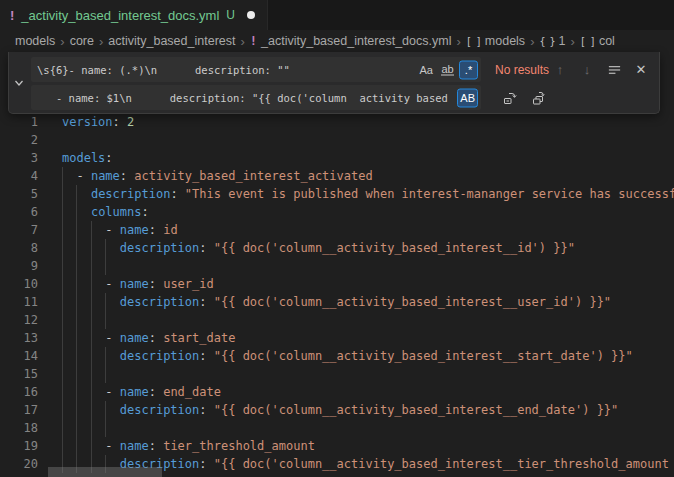  What do you see at coordinates (351, 41) in the screenshot?
I see `breadcrumb-item: !_activity_based_interest_docs.yml` at bounding box center [351, 41].